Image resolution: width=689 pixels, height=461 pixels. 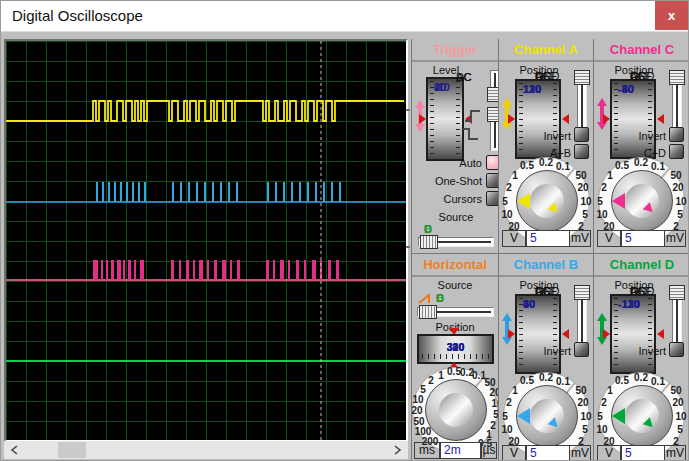 I want to click on falling-edge-icon, so click(x=470, y=134).